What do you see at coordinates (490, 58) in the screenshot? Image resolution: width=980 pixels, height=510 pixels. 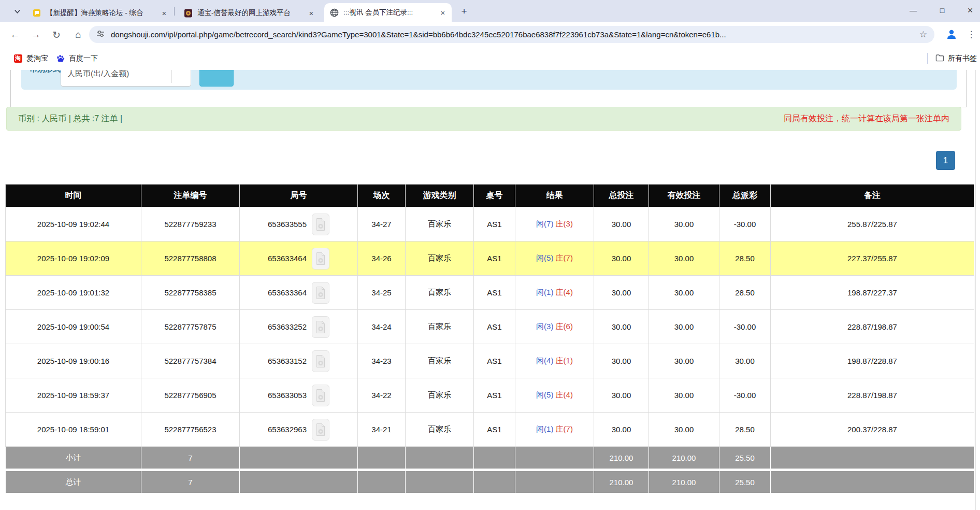 I see `bookmarks-bar: 淘 爱淘宝 百度一下 所有书签` at bounding box center [490, 58].